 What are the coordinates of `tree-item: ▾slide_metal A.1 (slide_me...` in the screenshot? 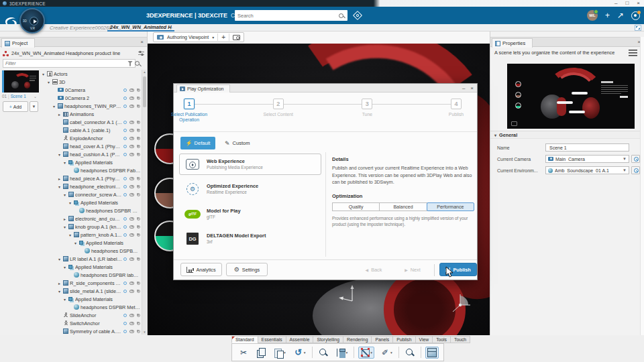 It's located at (91, 291).